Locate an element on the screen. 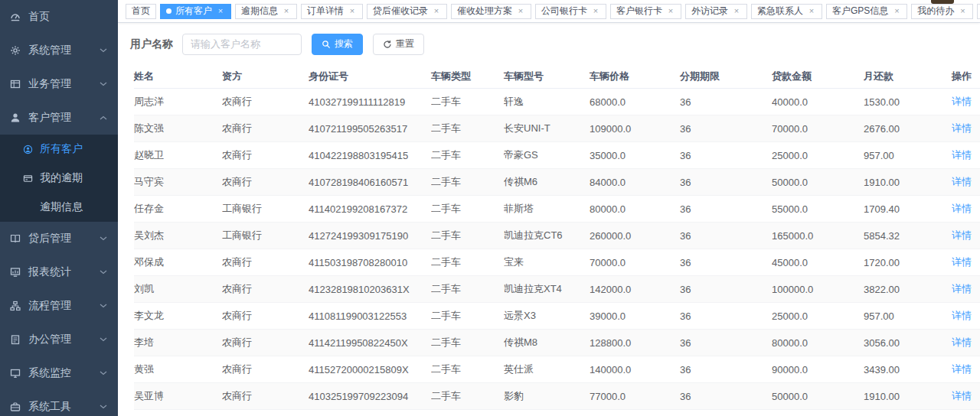  column-header: 资方 is located at coordinates (265, 76).